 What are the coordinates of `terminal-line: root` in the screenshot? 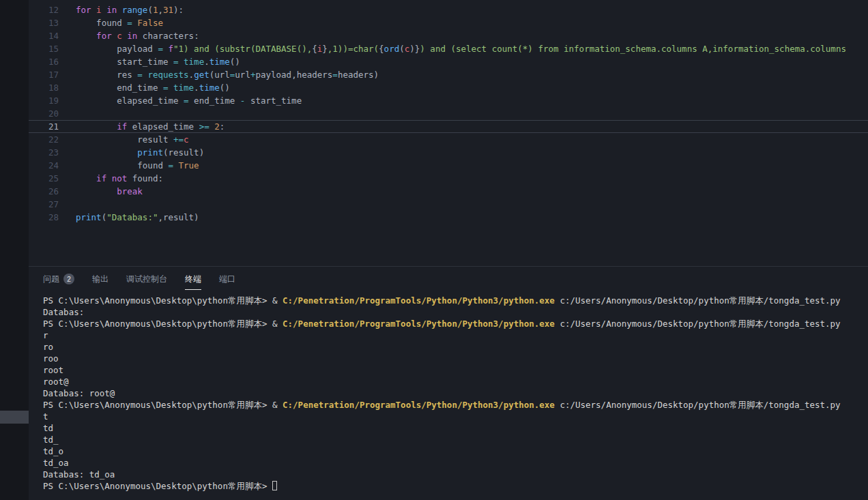 It's located at (456, 370).